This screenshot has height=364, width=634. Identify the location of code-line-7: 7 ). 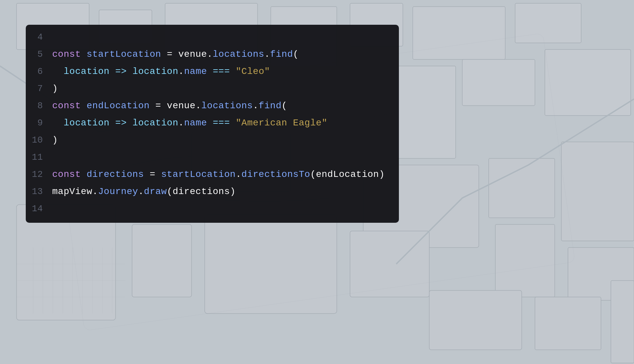
(212, 89).